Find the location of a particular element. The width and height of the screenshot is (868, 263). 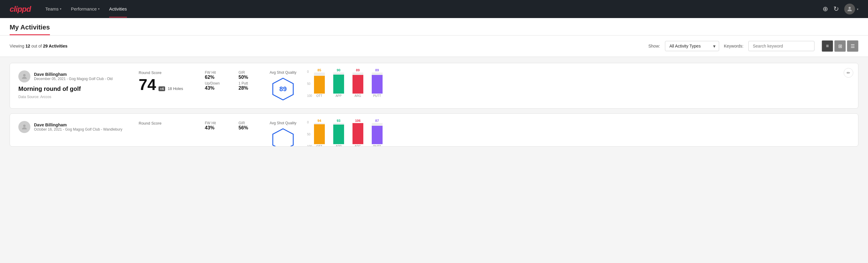

nav-performance: Performance ▾ is located at coordinates (85, 9).